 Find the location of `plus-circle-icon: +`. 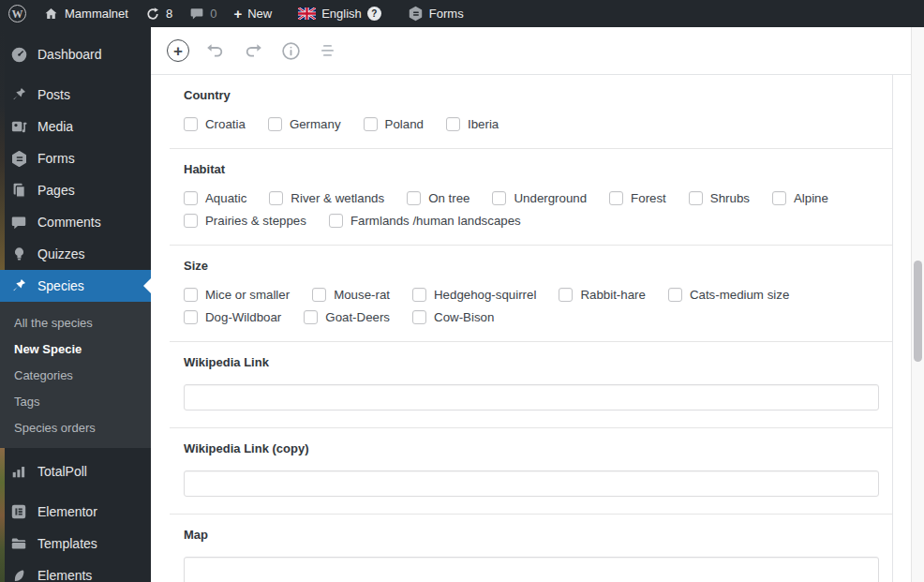

plus-circle-icon: + is located at coordinates (178, 51).